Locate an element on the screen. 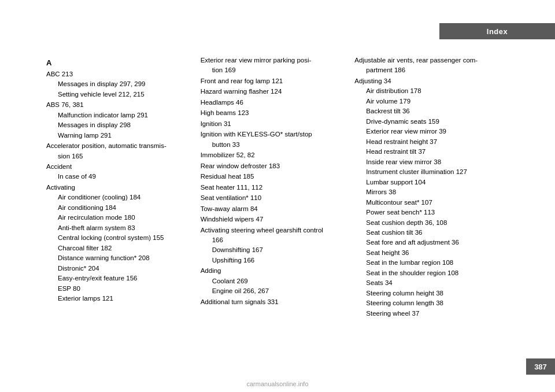  index-entry-1-19: Upshifting 166 is located at coordinates (272, 260).